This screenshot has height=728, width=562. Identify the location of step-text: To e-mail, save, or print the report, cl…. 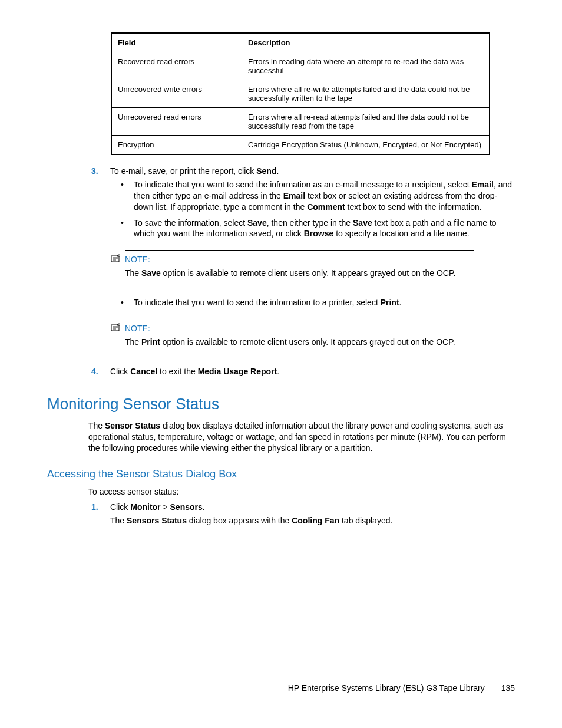
(312, 171).